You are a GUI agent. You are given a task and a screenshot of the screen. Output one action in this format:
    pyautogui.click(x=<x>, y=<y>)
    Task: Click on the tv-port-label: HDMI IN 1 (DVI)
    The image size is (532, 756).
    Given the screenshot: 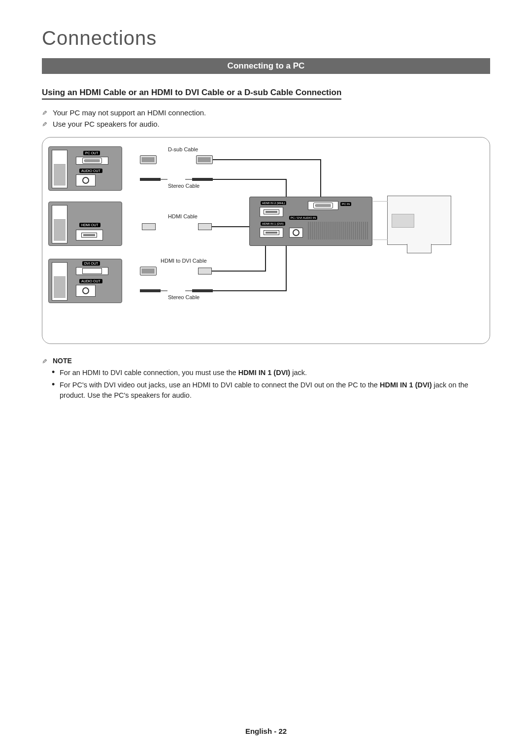 What is the action you would take?
    pyautogui.click(x=273, y=224)
    